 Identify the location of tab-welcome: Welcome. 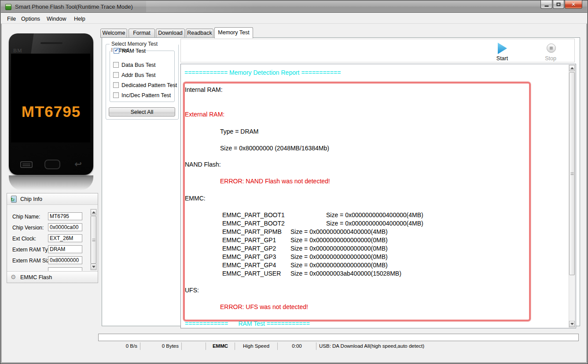
(114, 33).